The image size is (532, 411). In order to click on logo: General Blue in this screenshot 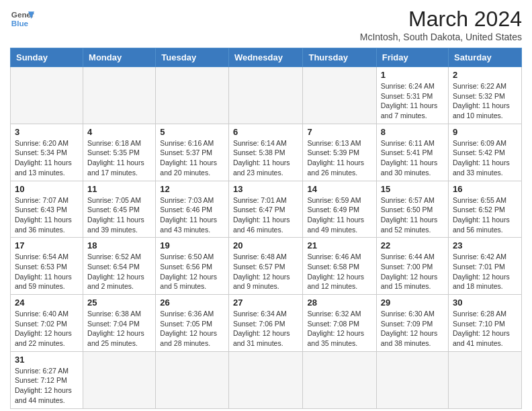, I will do `click(22, 19)`.